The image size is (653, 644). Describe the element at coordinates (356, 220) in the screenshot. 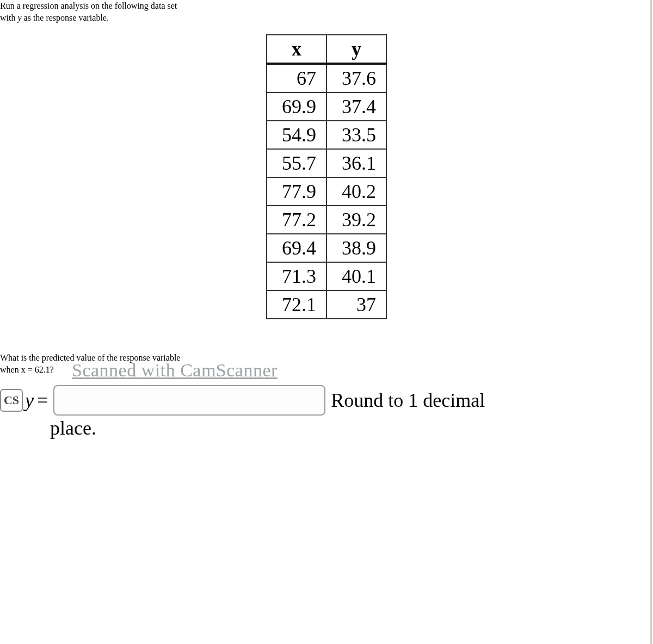

I see `cell-y: 39.2` at that location.